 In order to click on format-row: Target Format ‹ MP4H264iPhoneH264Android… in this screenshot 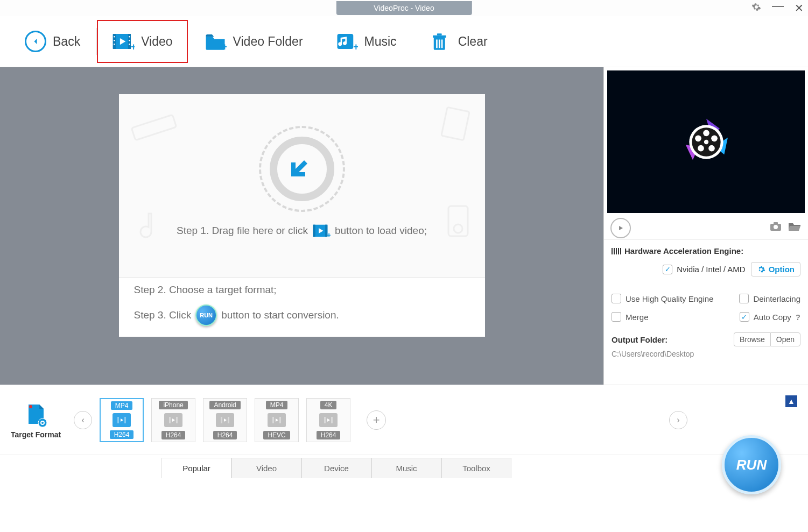, I will do `click(404, 420)`.